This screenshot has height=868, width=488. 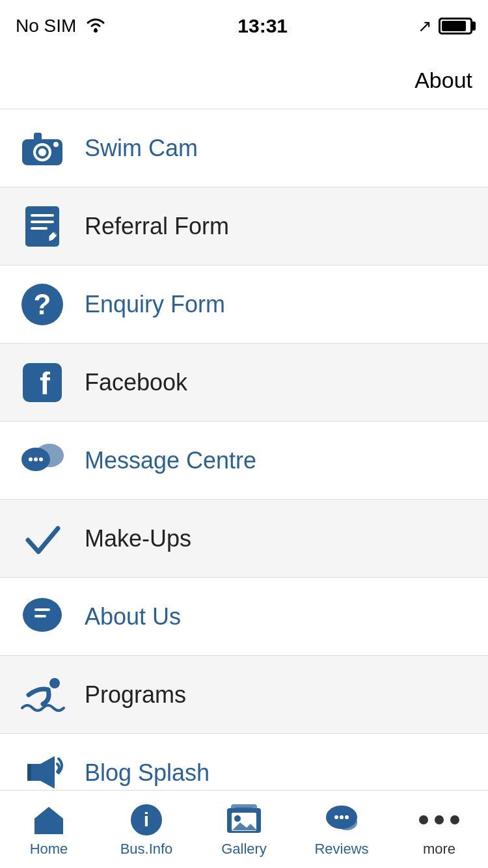 I want to click on menu-item-facebook: f Facebook, so click(x=244, y=383).